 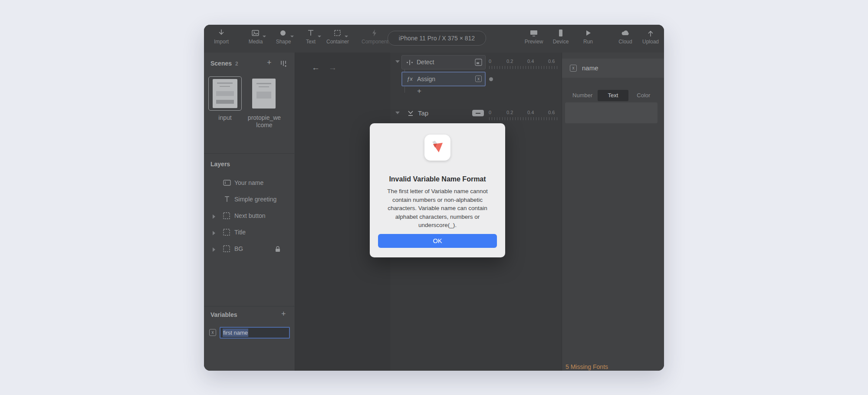 What do you see at coordinates (426, 79) in the screenshot?
I see `response-label: Assign` at bounding box center [426, 79].